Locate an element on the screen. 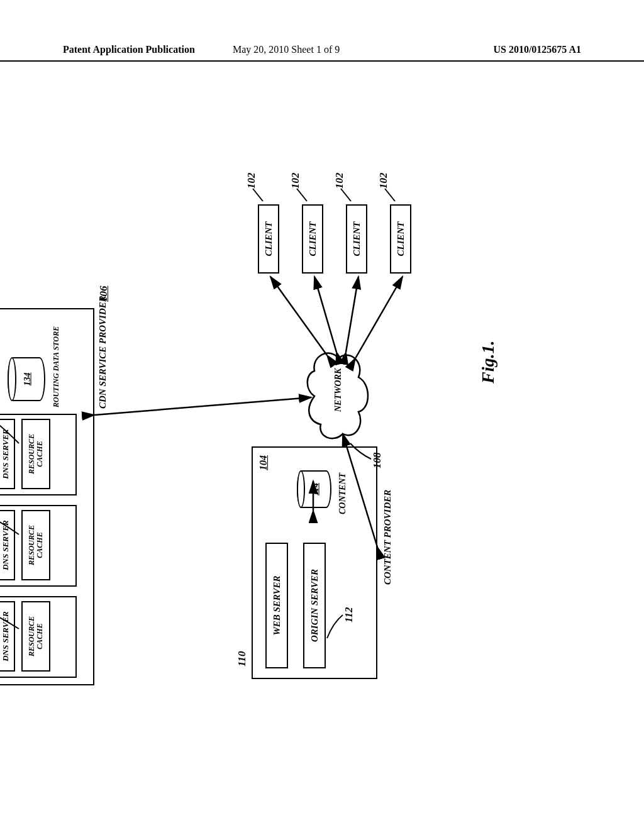  routing-data-store-ref: 134 is located at coordinates (28, 379).